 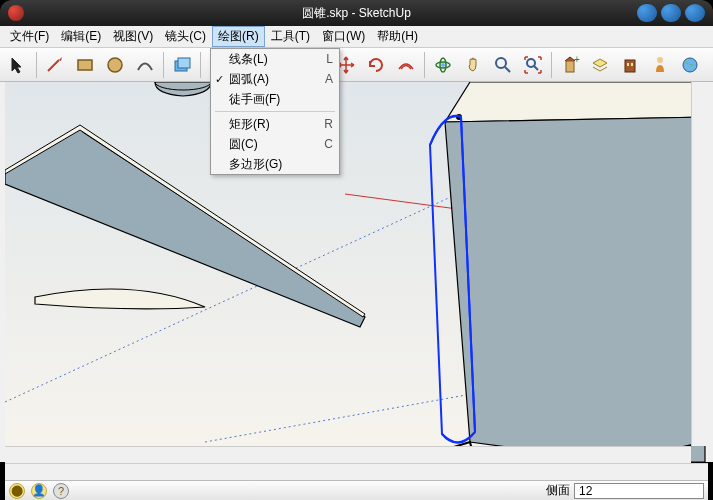 I want to click on menu-tools: 工具(T), so click(x=290, y=36).